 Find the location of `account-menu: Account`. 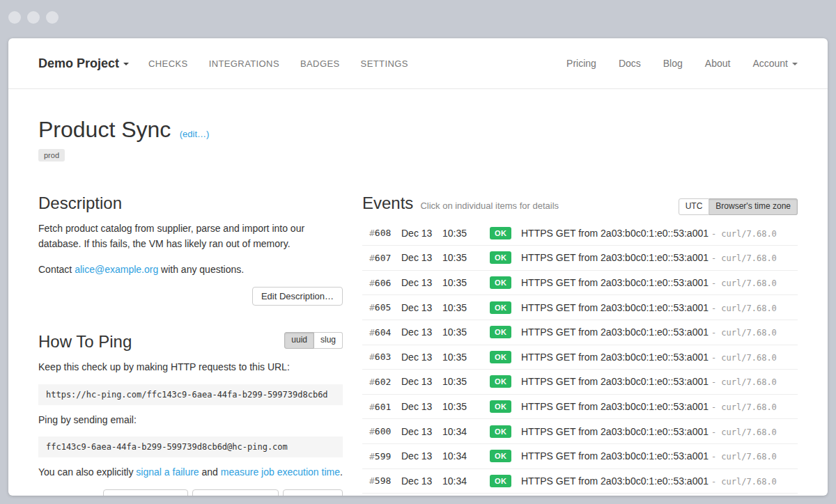

account-menu: Account is located at coordinates (775, 63).